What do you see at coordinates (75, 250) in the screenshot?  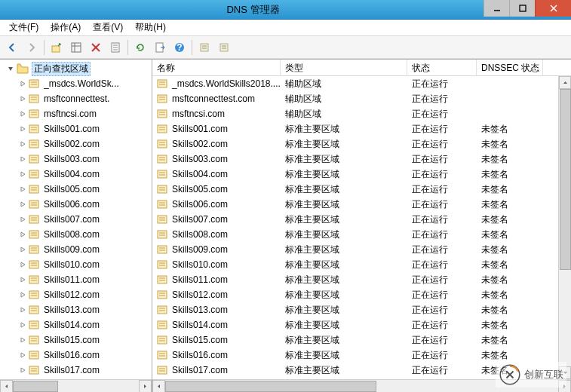 I see `tree-item: Skills009.com` at bounding box center [75, 250].